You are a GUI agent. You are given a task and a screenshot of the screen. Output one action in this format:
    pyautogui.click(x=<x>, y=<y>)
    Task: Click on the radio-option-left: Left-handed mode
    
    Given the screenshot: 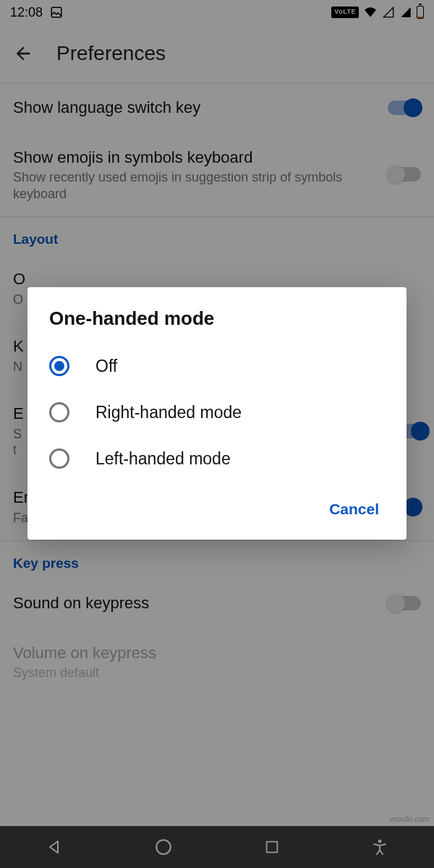 What is the action you would take?
    pyautogui.click(x=217, y=459)
    